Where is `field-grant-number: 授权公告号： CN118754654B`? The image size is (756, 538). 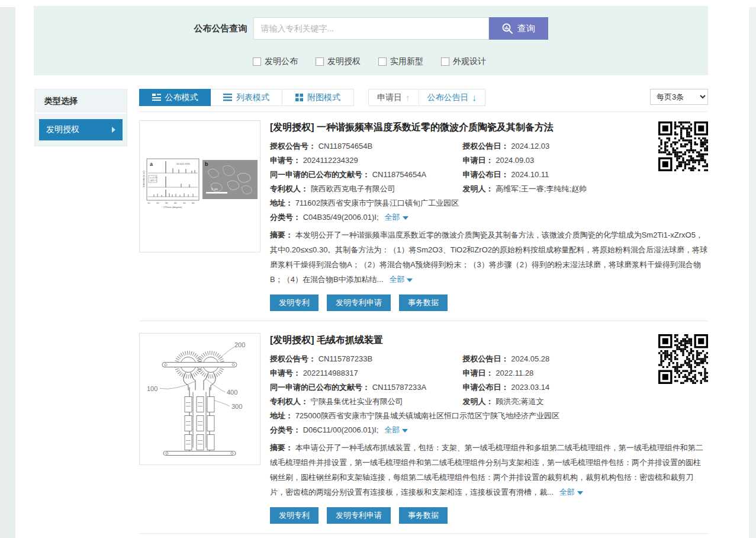
field-grant-number: 授权公告号： CN118754654B is located at coordinates (366, 146).